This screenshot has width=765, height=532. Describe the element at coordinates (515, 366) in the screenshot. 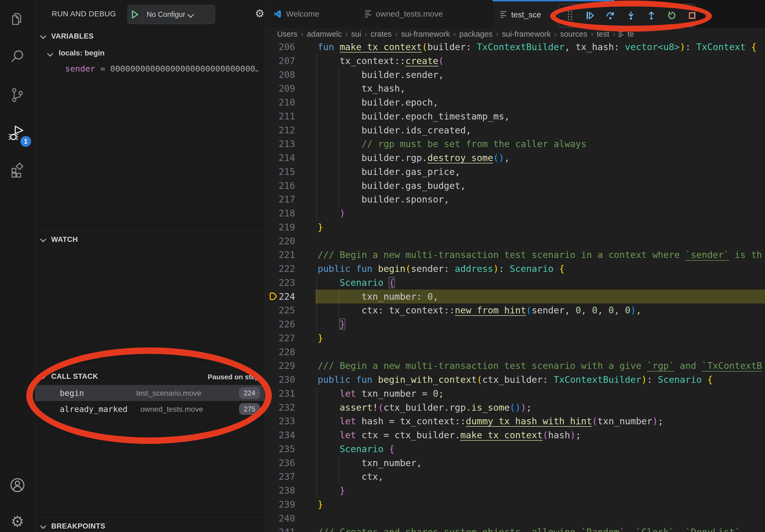

I see `code-line: 229/// Begin a new multi-transaction tes…` at that location.